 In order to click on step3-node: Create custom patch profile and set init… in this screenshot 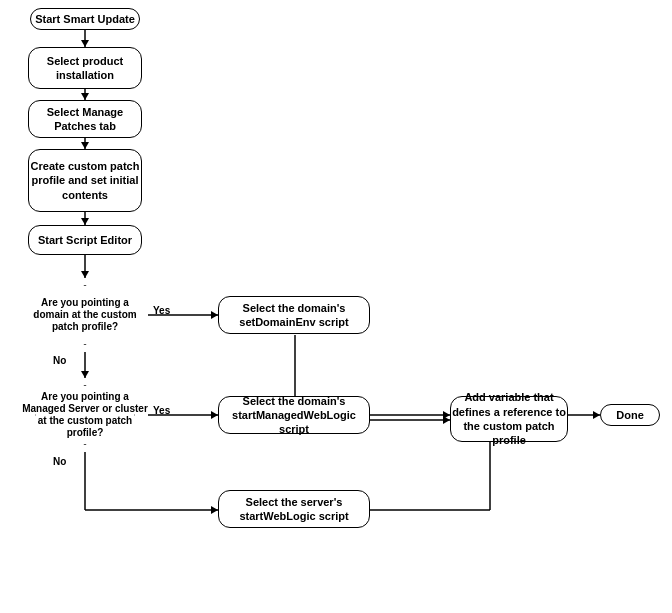, I will do `click(85, 180)`.